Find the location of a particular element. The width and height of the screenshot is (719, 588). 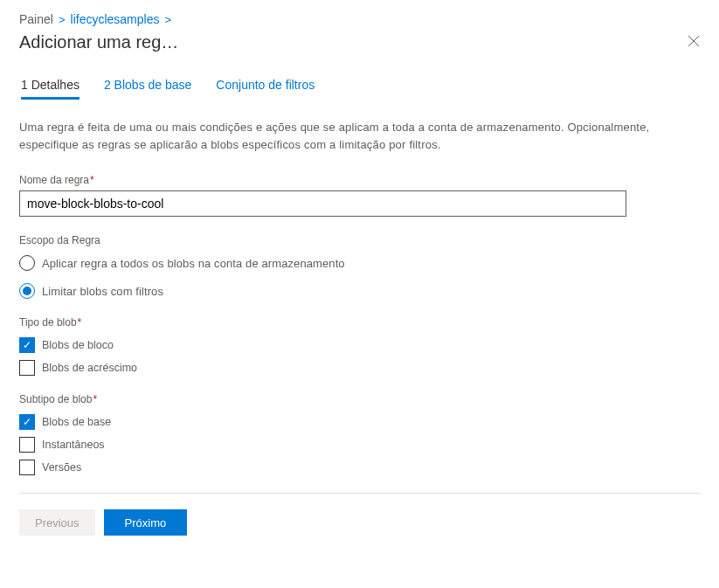

checkbox-snapshots: Instantâneos is located at coordinates (360, 445).